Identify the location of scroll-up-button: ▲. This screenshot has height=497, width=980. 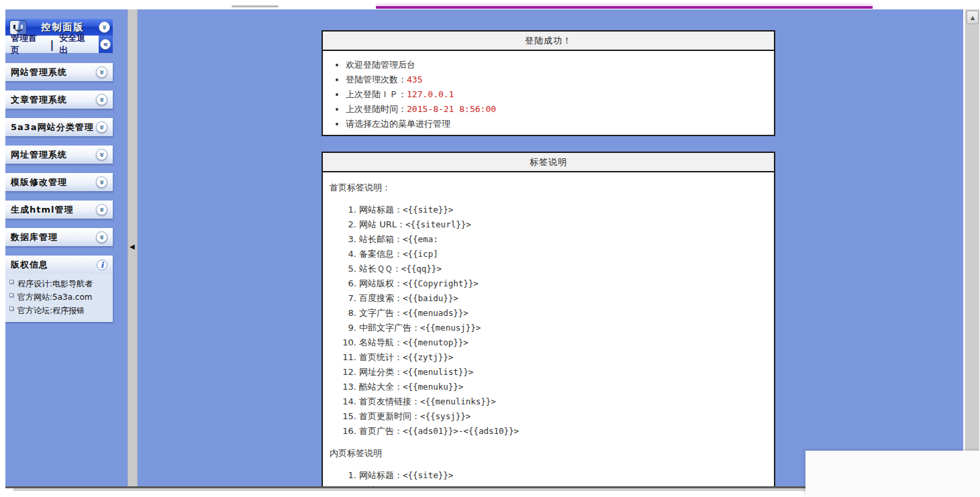
(973, 17).